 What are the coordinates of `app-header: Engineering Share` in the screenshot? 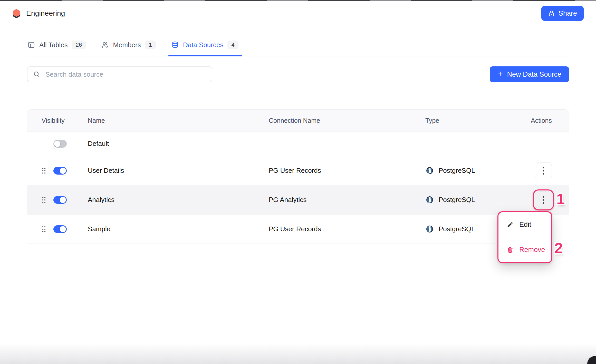 It's located at (298, 13).